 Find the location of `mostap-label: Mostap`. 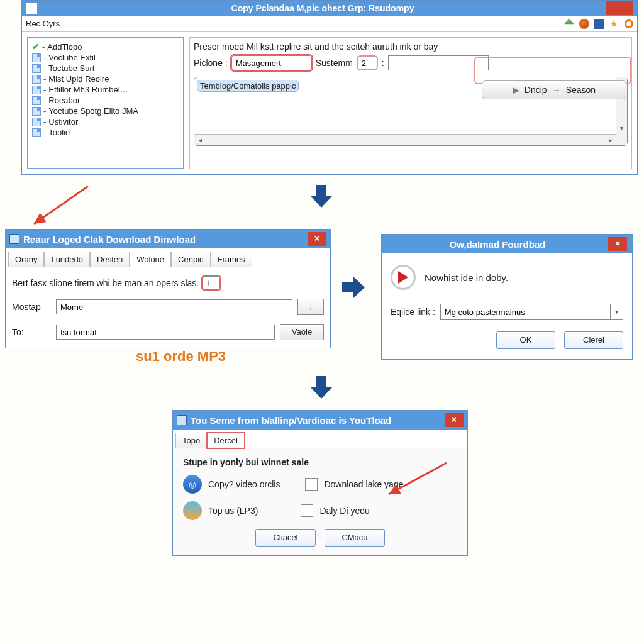

mostap-label: Mostap is located at coordinates (31, 307).